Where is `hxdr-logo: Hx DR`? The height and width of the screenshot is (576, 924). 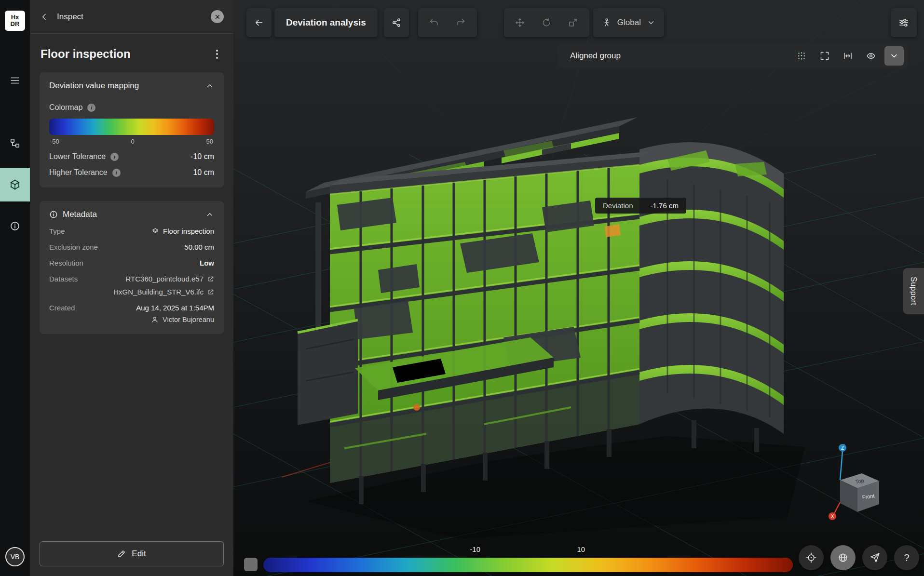
hxdr-logo: Hx DR is located at coordinates (15, 21).